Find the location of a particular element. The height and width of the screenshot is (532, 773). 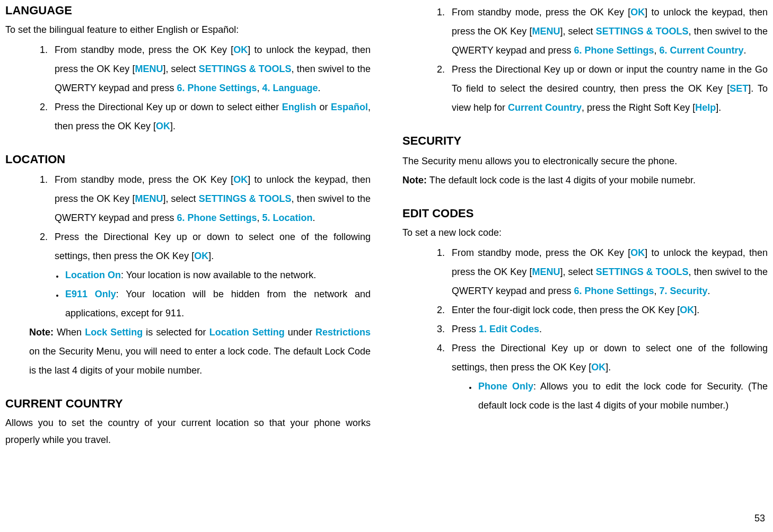

list-item: Enter the four-digit lock code, then pre… is located at coordinates (608, 310).